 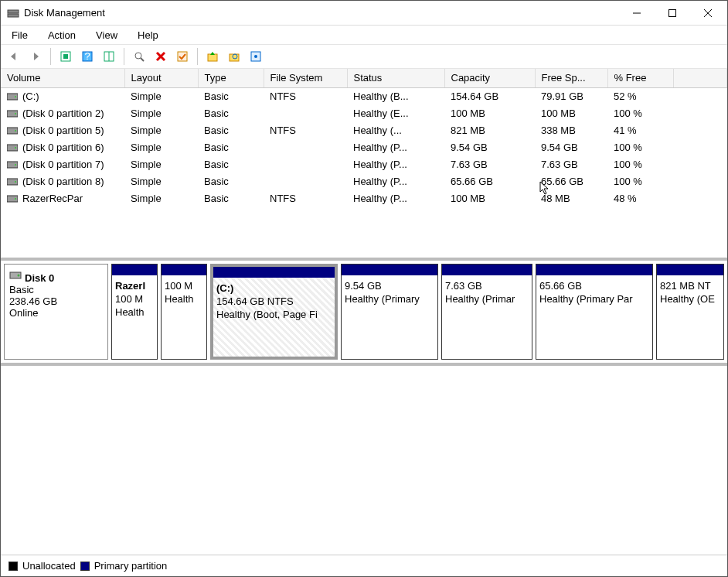 I want to click on check-icon, so click(x=182, y=56).